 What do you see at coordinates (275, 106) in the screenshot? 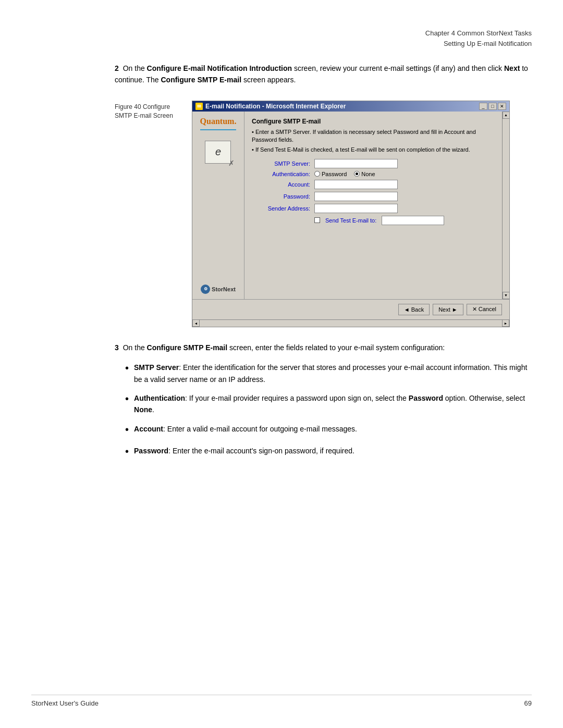
I see `ie-window-title: E-mail Notification - Microsoft Internet…` at bounding box center [275, 106].